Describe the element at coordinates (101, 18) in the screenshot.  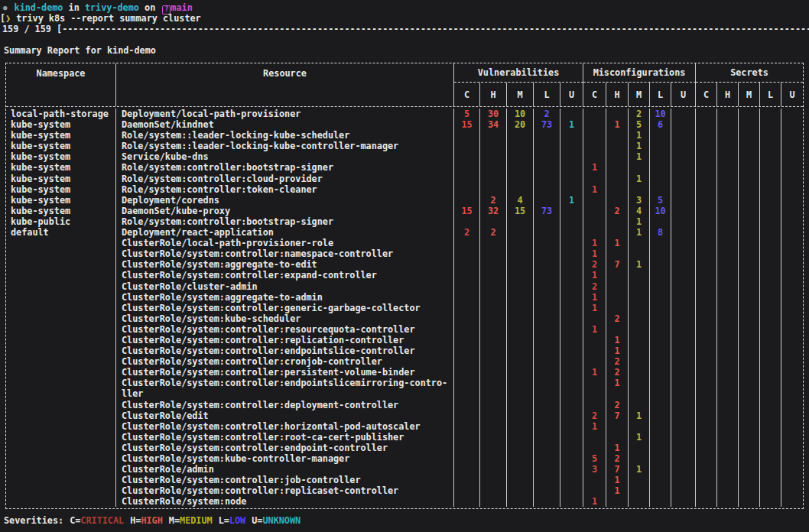
I see `command-line: [❯trivy k8s --report summary cluster` at that location.